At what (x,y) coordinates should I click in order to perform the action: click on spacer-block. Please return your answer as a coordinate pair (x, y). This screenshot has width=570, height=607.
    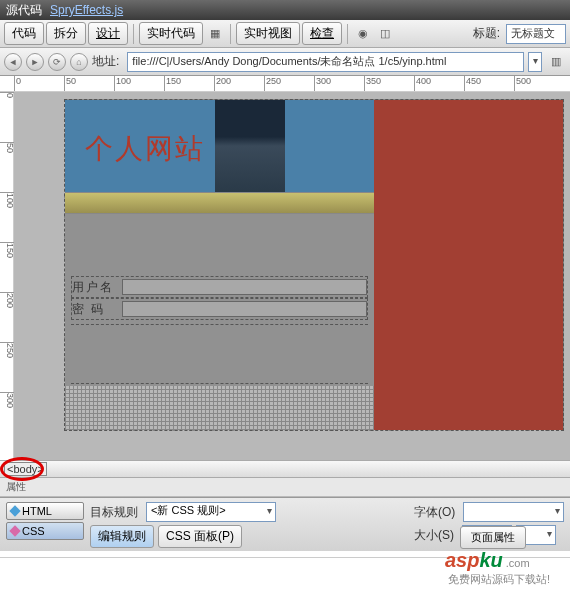
    Looking at the image, I should click on (220, 244).